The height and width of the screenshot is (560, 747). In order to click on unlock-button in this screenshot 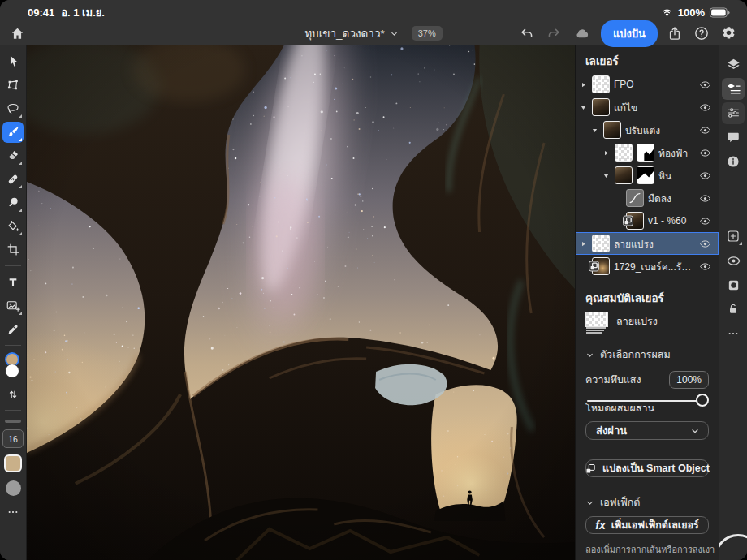, I will do `click(733, 310)`.